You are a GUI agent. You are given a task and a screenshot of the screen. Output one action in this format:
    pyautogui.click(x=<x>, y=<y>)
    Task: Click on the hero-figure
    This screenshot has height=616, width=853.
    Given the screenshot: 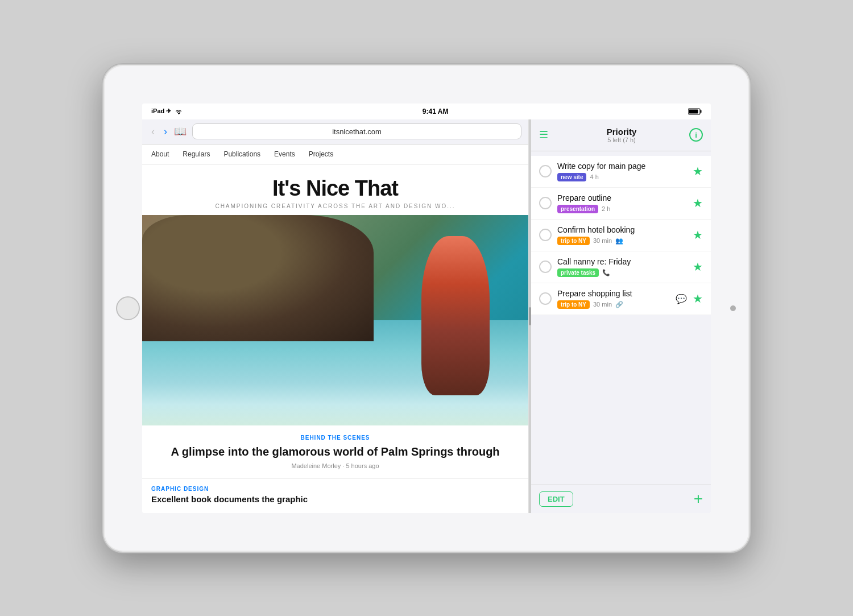 What is the action you would take?
    pyautogui.click(x=456, y=316)
    